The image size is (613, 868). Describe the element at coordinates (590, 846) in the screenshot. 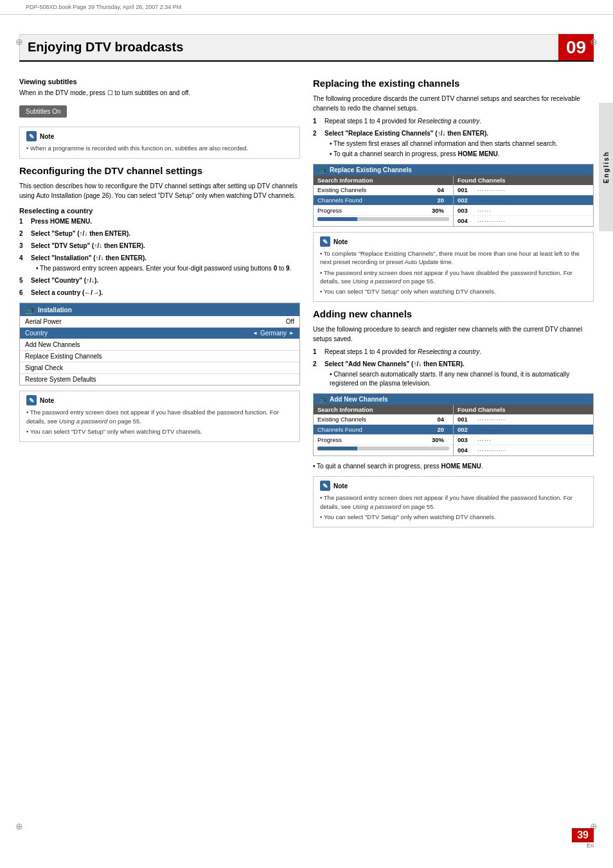

I see `page-lang: En` at that location.